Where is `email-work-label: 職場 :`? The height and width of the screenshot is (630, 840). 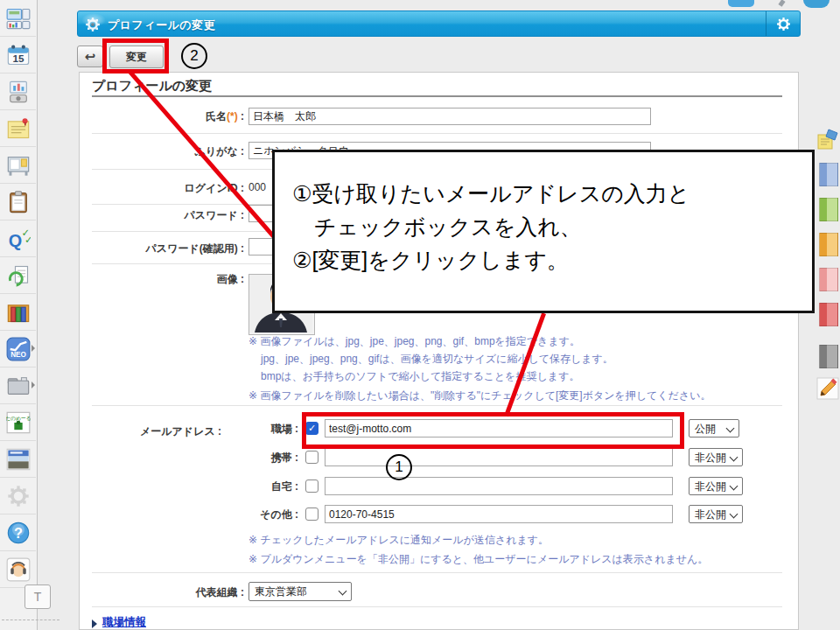 email-work-label: 職場 : is located at coordinates (262, 429).